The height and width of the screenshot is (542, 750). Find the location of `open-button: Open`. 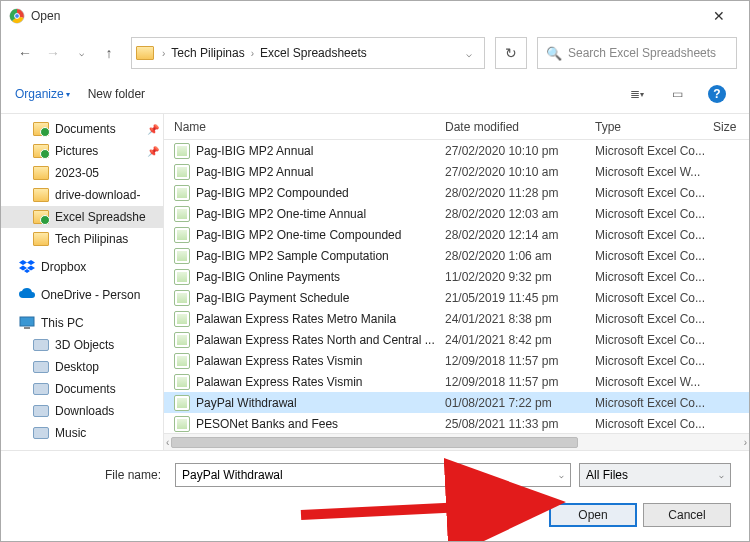

open-button: Open is located at coordinates (593, 515).